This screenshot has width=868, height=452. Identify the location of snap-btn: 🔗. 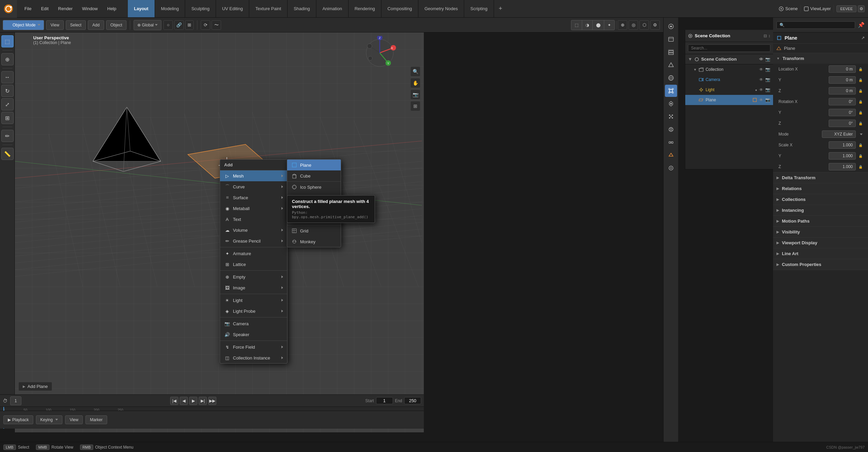
(179, 25).